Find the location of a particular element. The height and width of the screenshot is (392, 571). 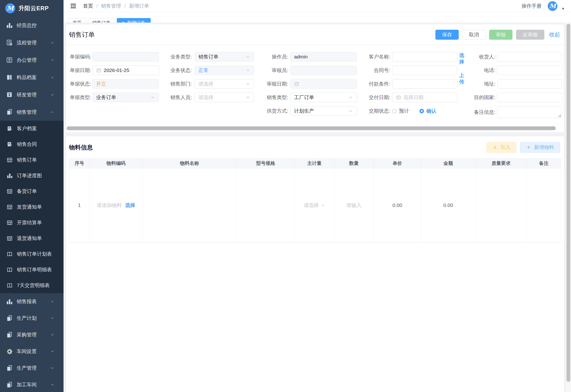

customer-select-link: 选择 is located at coordinates (462, 58).